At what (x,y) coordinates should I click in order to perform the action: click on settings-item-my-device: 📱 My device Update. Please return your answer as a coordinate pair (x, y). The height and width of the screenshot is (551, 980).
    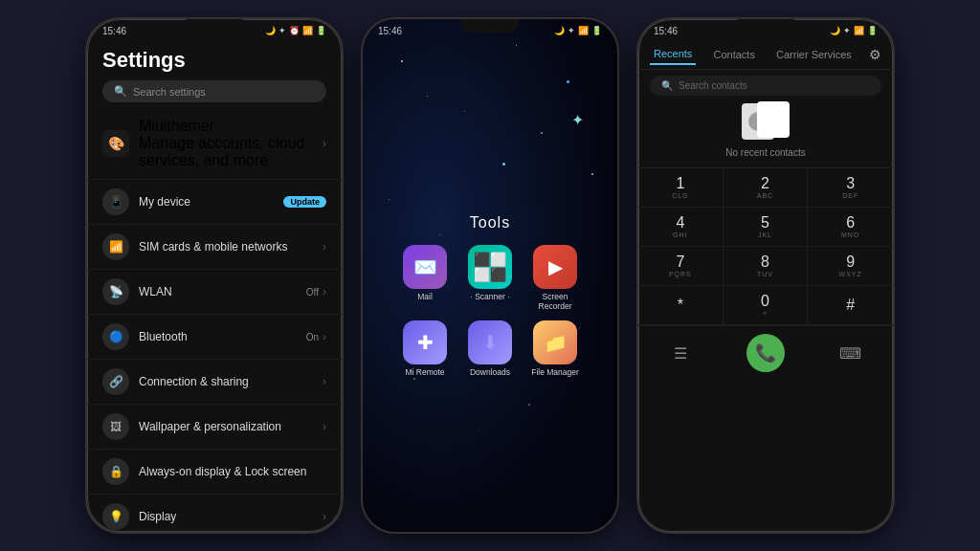
    Looking at the image, I should click on (214, 203).